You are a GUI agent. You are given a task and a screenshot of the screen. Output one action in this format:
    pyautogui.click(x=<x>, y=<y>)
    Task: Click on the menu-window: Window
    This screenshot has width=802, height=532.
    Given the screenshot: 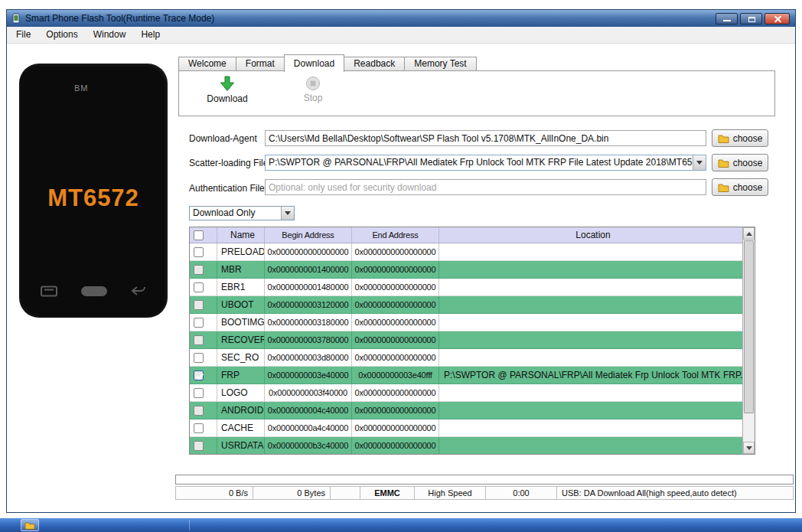 What is the action you would take?
    pyautogui.click(x=110, y=35)
    